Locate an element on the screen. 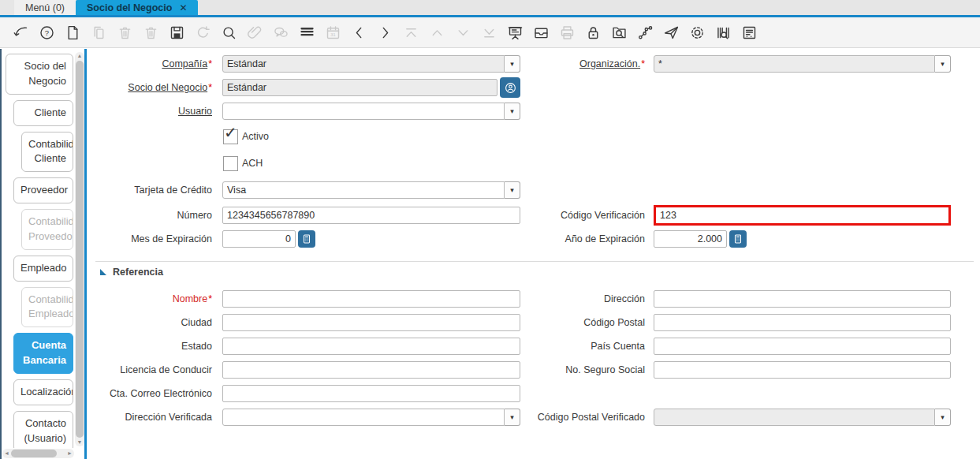 This screenshot has width=980, height=459. sidebar-vertical-scrollbar: ▲ ▼ is located at coordinates (80, 249).